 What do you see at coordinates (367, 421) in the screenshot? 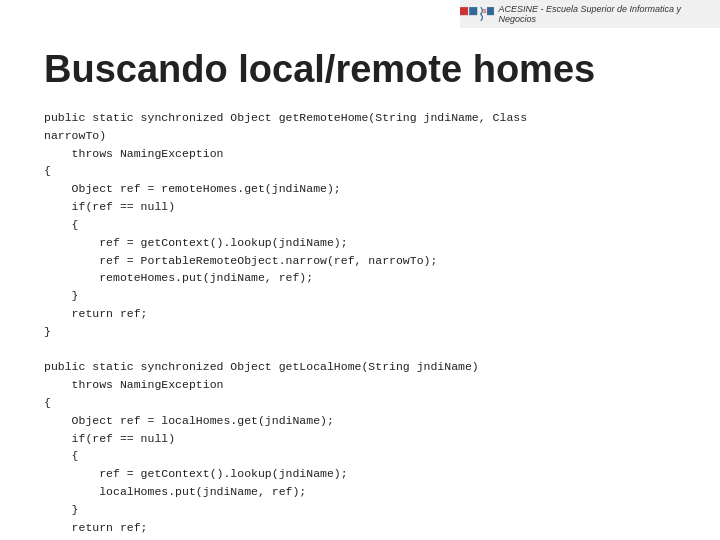
I see `code-line: Object ref = localHomes.get(jndiName);` at bounding box center [367, 421].